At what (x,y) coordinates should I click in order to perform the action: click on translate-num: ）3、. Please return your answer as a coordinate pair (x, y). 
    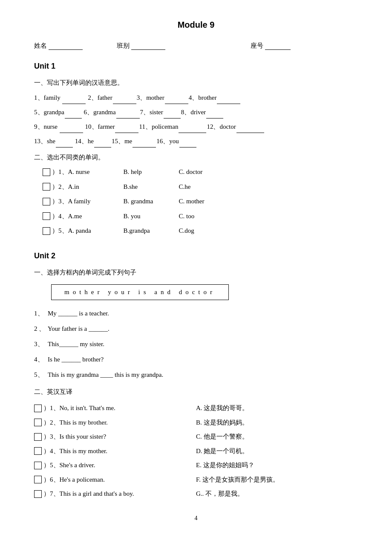
    Looking at the image, I should click on (52, 436).